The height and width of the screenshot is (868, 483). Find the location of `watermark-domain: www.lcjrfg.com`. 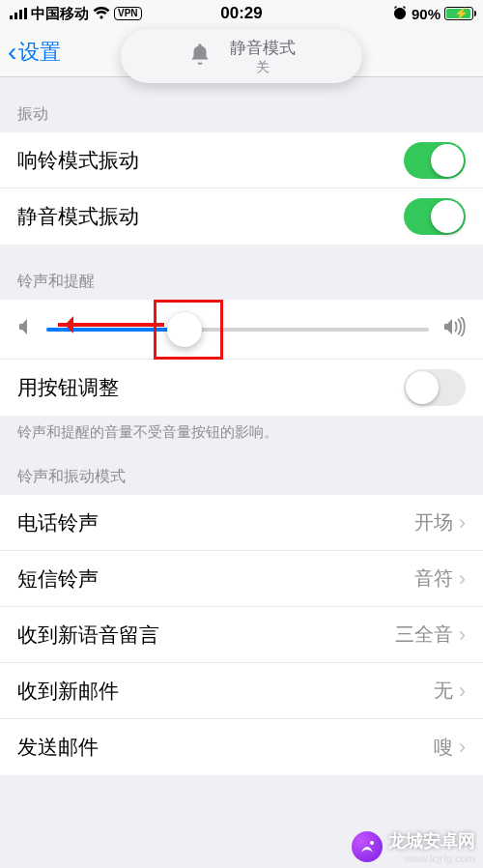

watermark-domain: www.lcjrfg.com is located at coordinates (432, 858).